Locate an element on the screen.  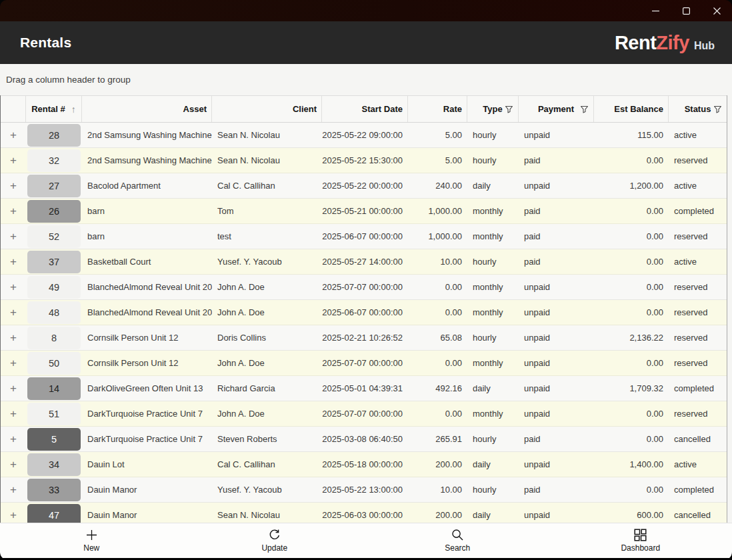
table-row: +37Basketball CourtYusef. Y. Yacoub2025-… is located at coordinates (364, 262).